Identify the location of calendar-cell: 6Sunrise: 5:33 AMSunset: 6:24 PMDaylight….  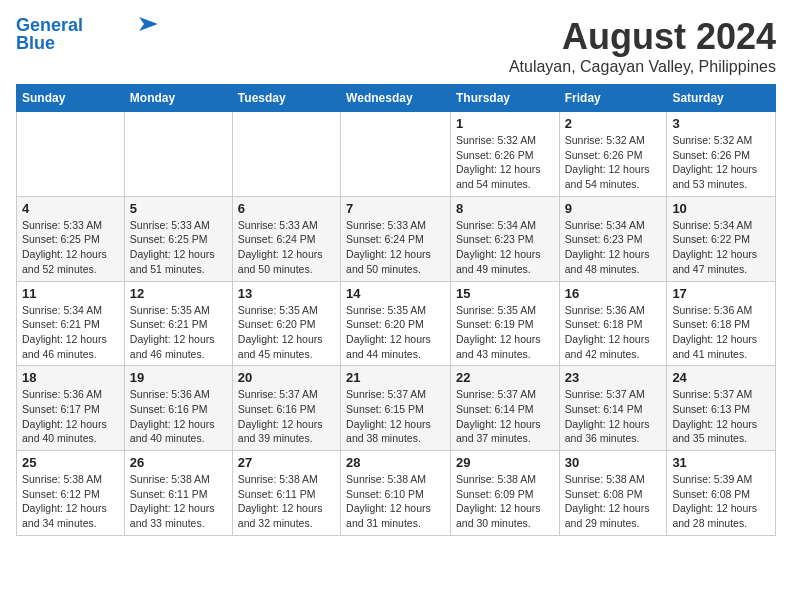
(286, 238).